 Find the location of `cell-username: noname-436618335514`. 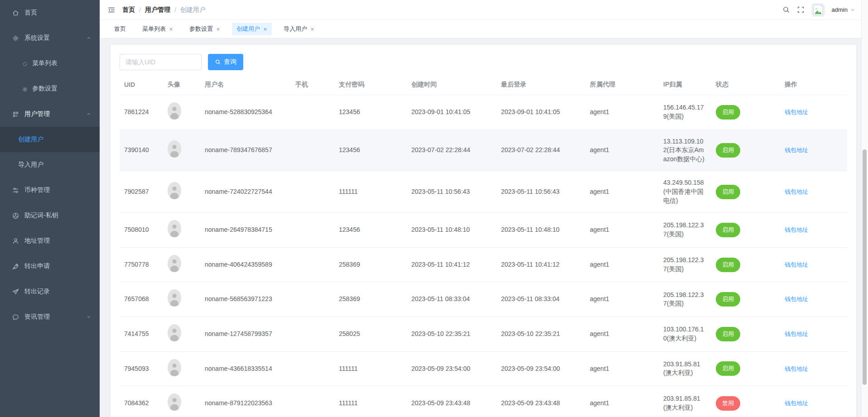

cell-username: noname-436618335514 is located at coordinates (246, 369).